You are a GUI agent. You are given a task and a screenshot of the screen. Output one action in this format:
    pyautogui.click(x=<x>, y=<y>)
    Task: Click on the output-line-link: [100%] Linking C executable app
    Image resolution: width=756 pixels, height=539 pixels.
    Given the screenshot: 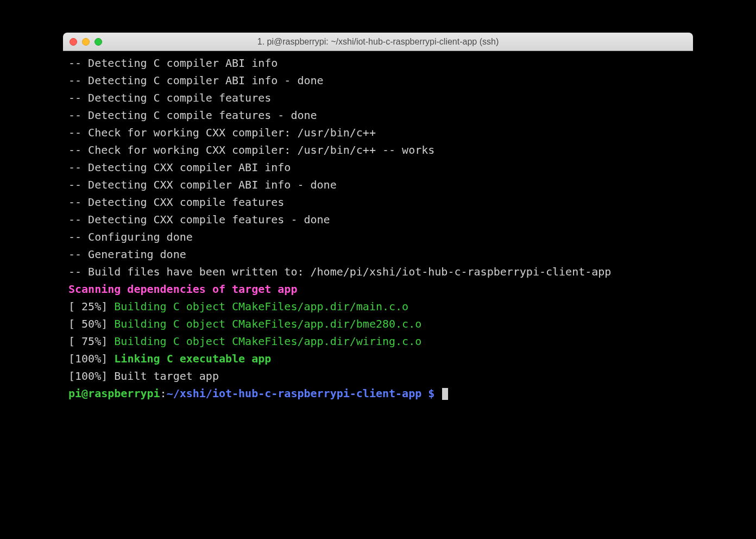 What is the action you would take?
    pyautogui.click(x=378, y=359)
    